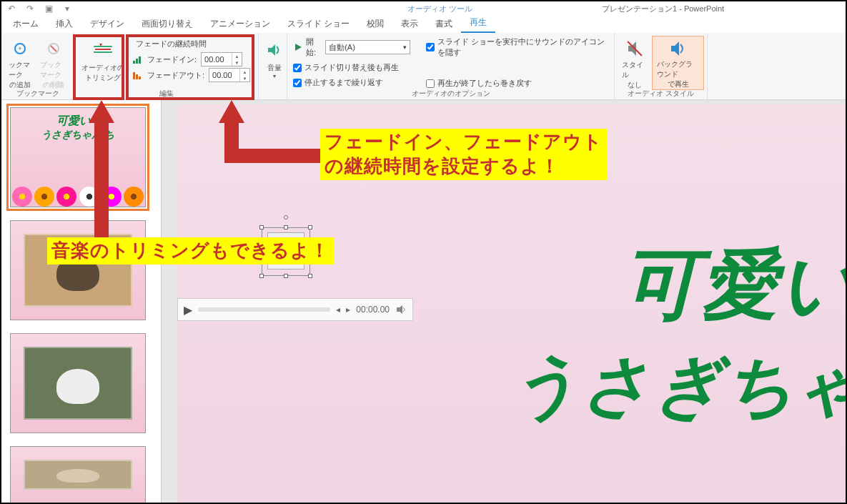  I want to click on tab-transitions: 画面切り替え, so click(167, 24).